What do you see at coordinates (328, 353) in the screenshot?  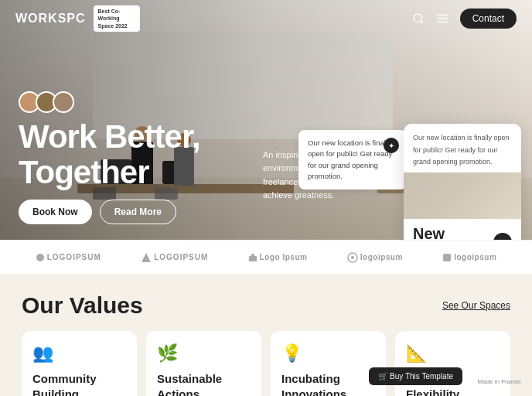 I see `incubating-icon: 💡` at bounding box center [328, 353].